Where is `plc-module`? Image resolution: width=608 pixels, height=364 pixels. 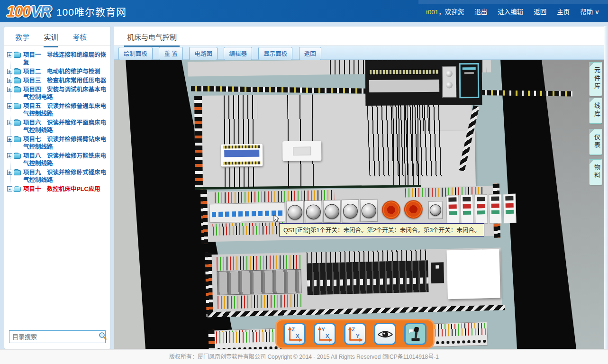
plc-module is located at coordinates (424, 82).